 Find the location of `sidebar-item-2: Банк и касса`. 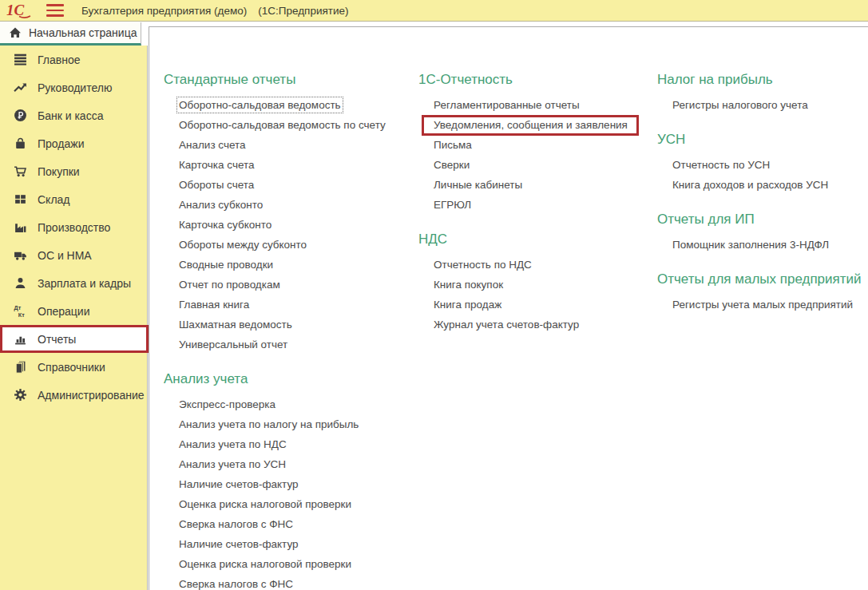

sidebar-item-2: Банк и касса is located at coordinates (73, 115).